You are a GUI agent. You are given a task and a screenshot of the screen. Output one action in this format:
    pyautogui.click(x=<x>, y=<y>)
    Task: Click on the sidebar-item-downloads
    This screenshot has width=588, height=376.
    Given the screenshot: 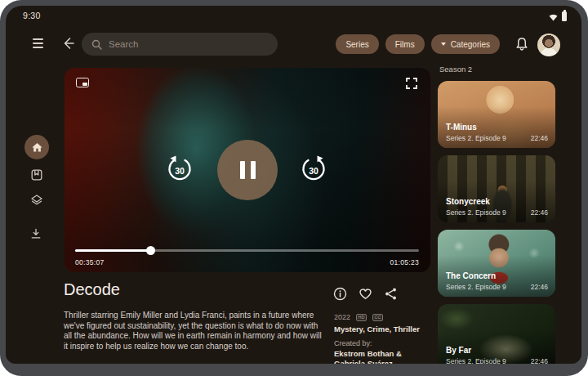 What is the action you would take?
    pyautogui.click(x=37, y=235)
    